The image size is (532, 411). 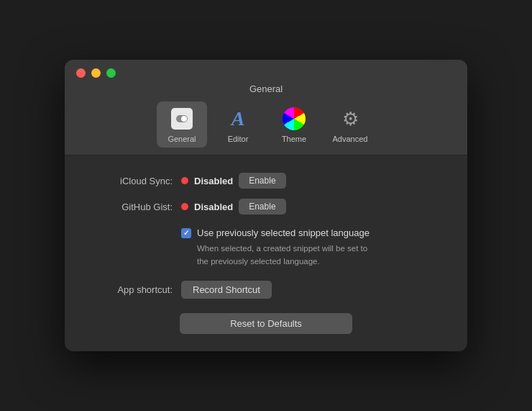 I want to click on tab-theme: Theme, so click(x=294, y=125).